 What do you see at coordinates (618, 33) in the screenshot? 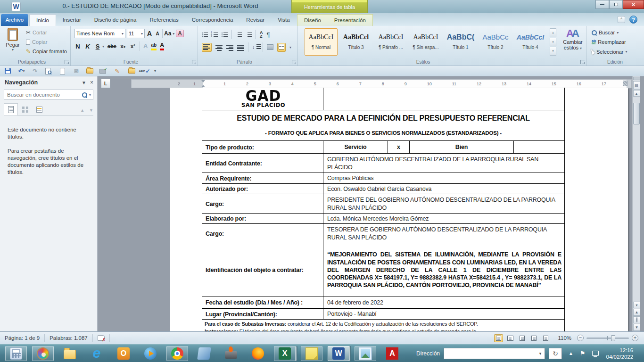
I see `find-dropdown-icon: ▾` at bounding box center [618, 33].